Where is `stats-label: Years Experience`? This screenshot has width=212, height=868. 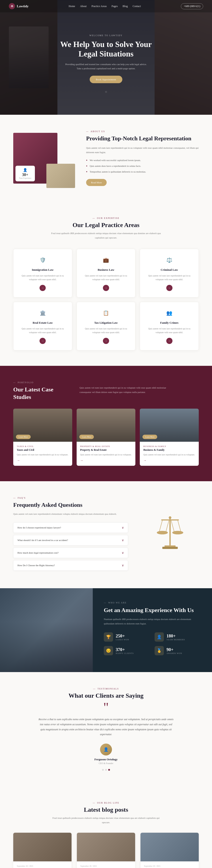 stats-label: Years Experience is located at coordinates (25, 178).